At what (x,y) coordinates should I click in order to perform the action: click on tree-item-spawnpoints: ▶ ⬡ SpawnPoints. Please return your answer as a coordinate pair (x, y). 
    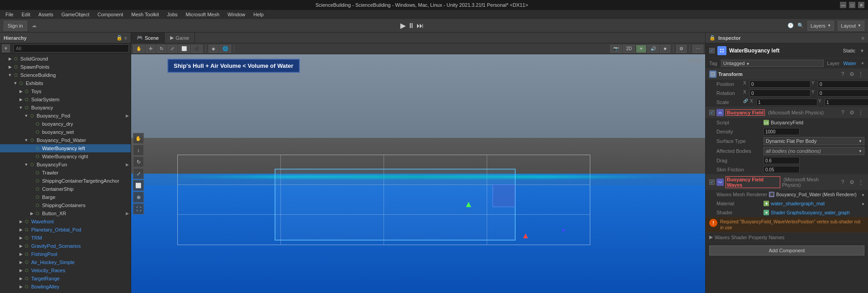
    Looking at the image, I should click on (65, 67).